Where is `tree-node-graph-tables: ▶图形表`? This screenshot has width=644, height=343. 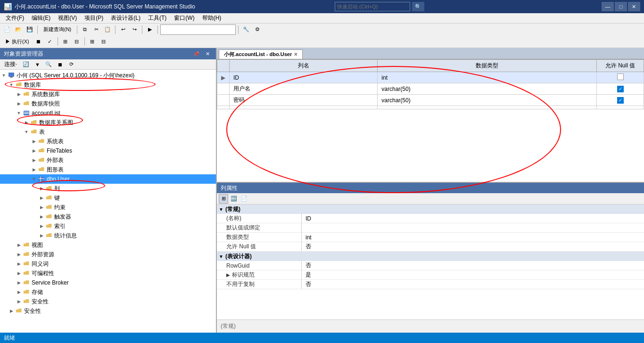
tree-node-graph-tables: ▶图形表 is located at coordinates (108, 170).